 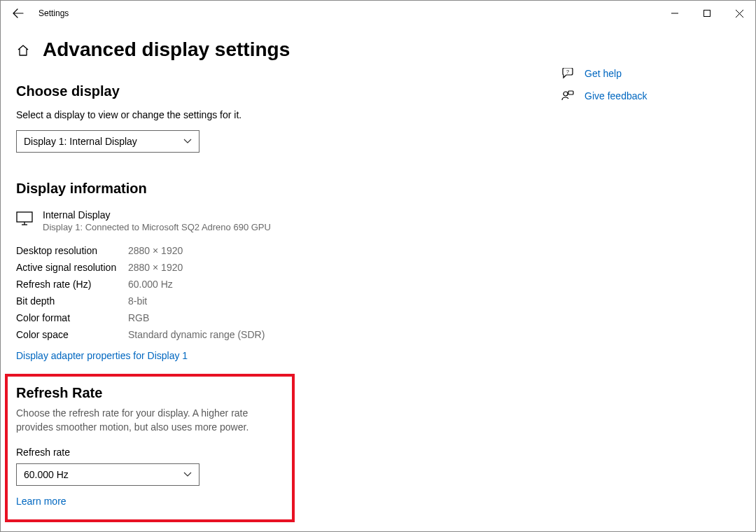 I want to click on monitor-icon, so click(x=24, y=218).